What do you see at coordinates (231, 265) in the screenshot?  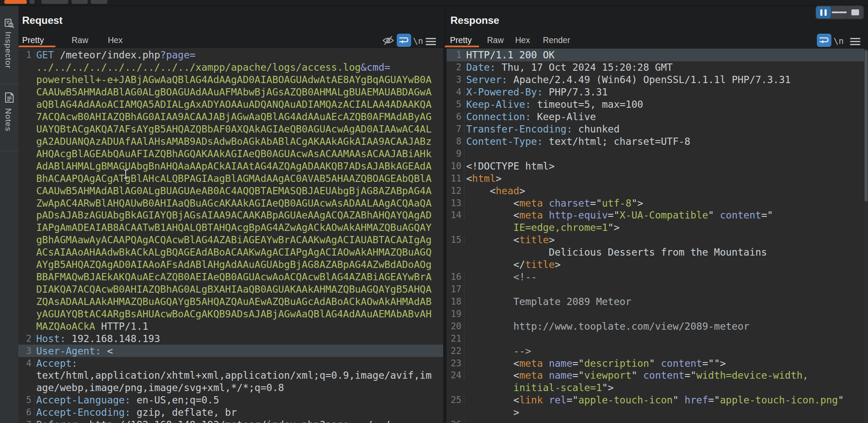 I see `code-line: AYgB5AHQAZQAgAD0AIAAoAFsAdABlAHgAdAAuAGU…` at bounding box center [231, 265].